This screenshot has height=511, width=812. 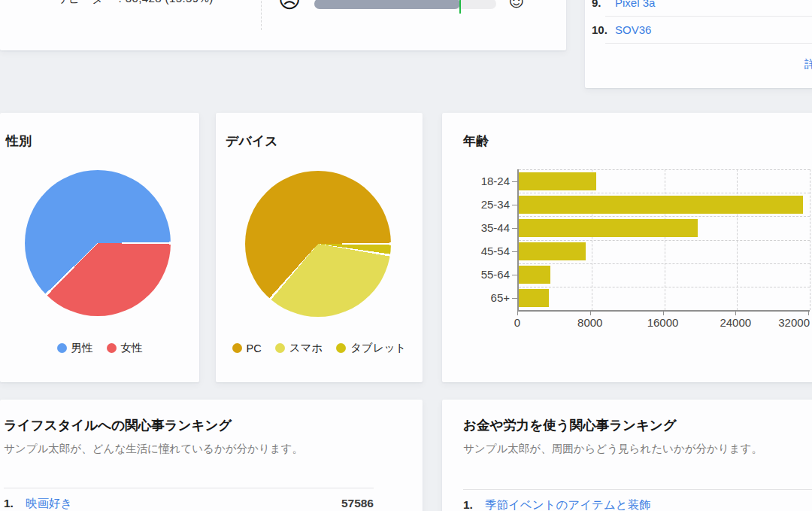 What do you see at coordinates (247, 348) in the screenshot?
I see `legend-item: PC` at bounding box center [247, 348].